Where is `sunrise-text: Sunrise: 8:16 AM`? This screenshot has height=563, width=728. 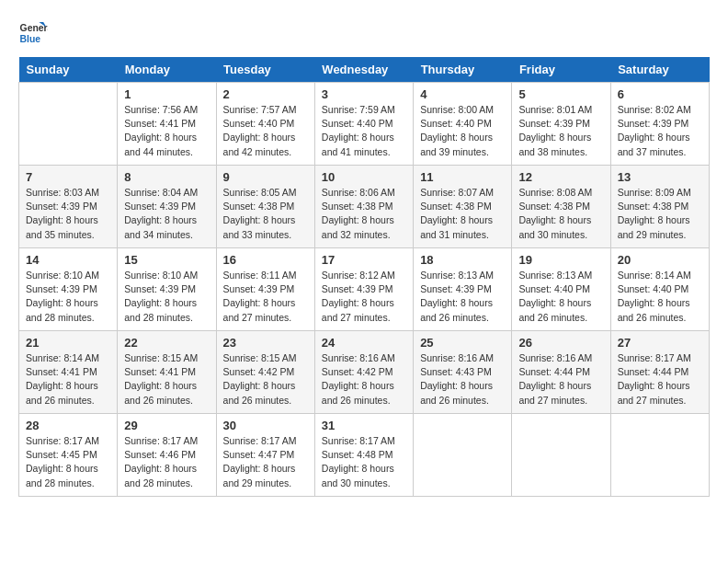
sunrise-text: Sunrise: 8:16 AM is located at coordinates (358, 358).